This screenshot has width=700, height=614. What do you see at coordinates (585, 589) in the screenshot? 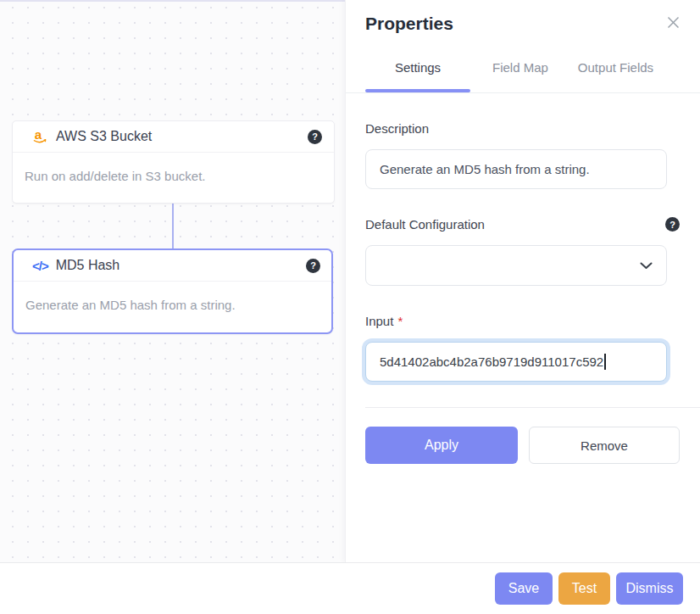
I see `test-button: Test` at bounding box center [585, 589].